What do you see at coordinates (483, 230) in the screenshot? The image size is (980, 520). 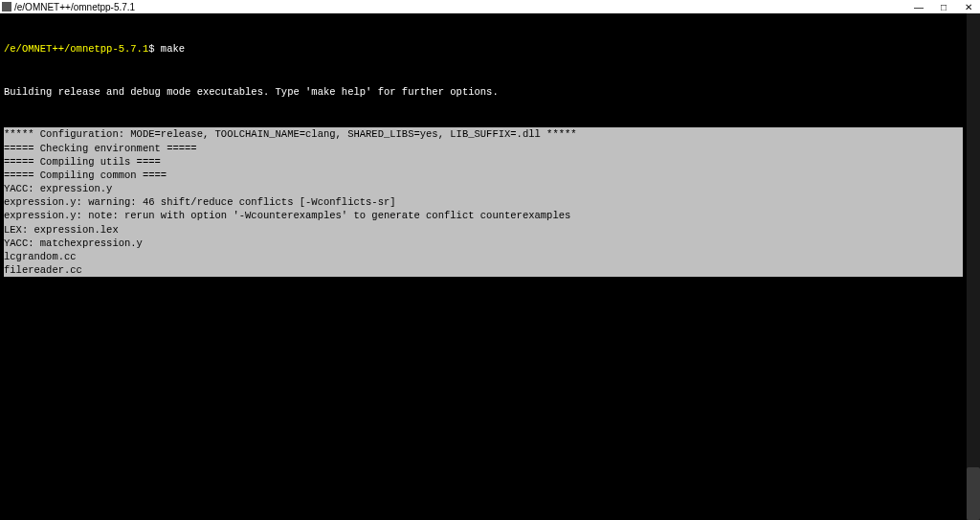 I see `output-line: LEX: expression.lex` at bounding box center [483, 230].